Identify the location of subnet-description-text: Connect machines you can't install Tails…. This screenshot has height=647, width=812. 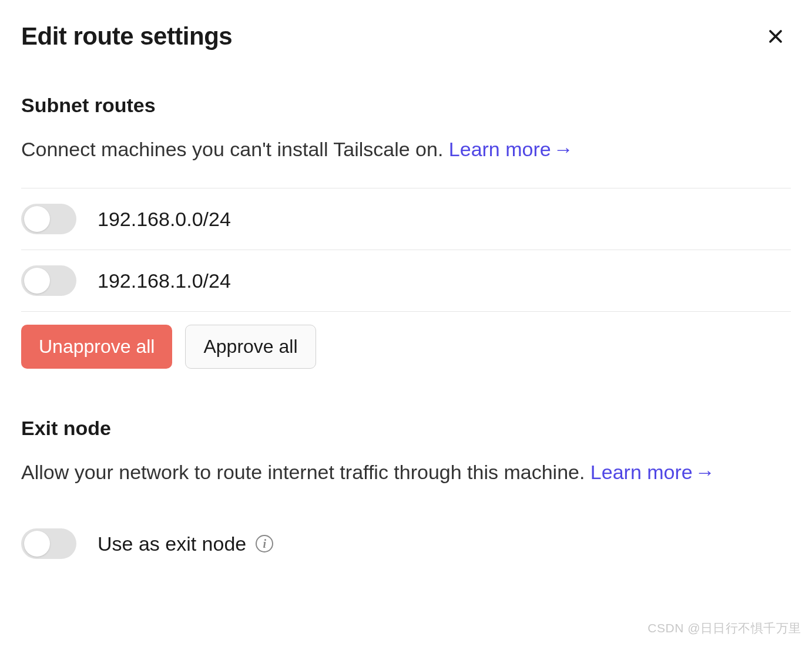
(235, 149).